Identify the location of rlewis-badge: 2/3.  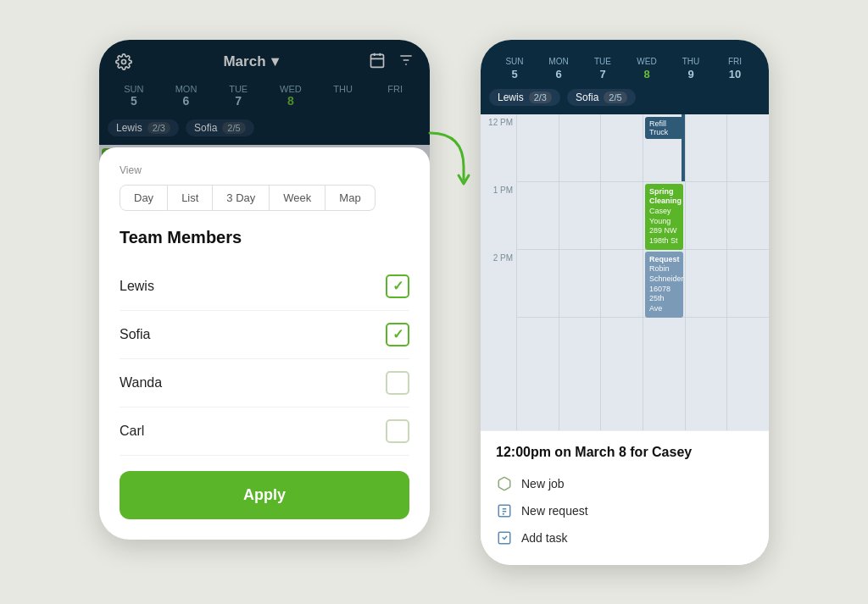
(541, 97).